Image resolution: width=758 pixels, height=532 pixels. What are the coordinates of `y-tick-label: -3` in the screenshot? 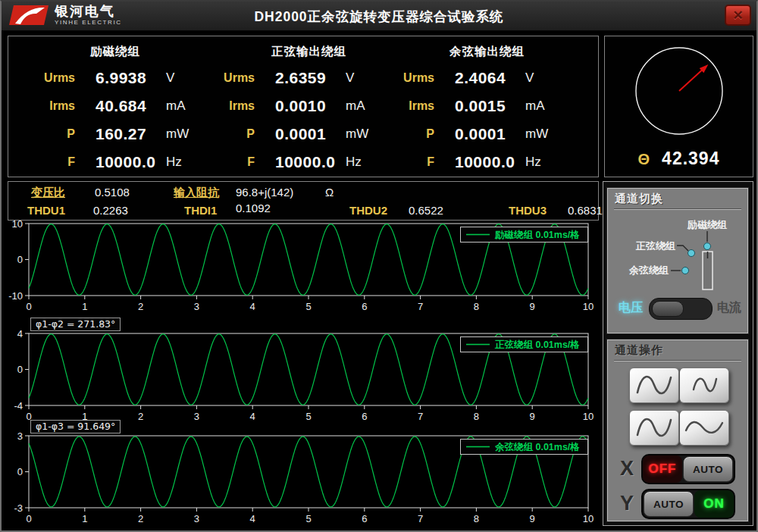 It's located at (18, 508).